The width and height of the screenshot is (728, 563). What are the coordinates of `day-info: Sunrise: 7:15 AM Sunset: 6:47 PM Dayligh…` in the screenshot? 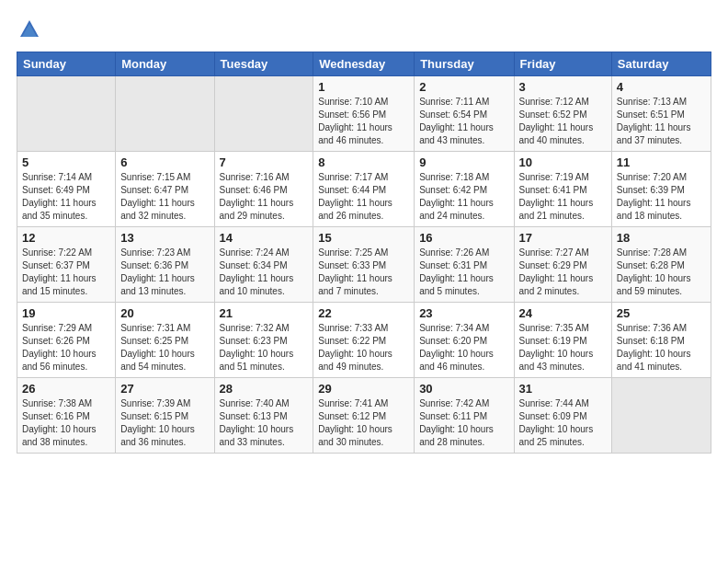 It's located at (165, 197).